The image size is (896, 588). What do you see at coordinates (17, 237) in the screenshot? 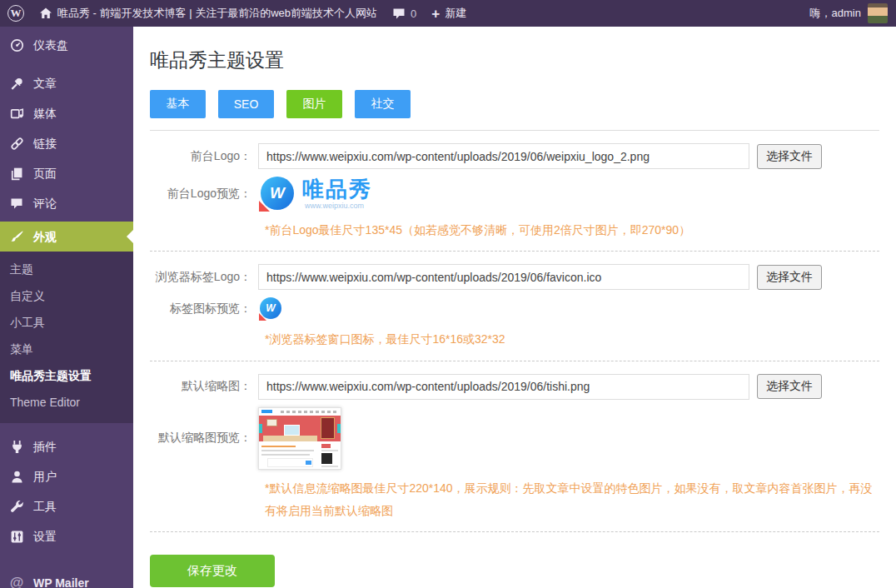
I see `appearance-icon` at bounding box center [17, 237].